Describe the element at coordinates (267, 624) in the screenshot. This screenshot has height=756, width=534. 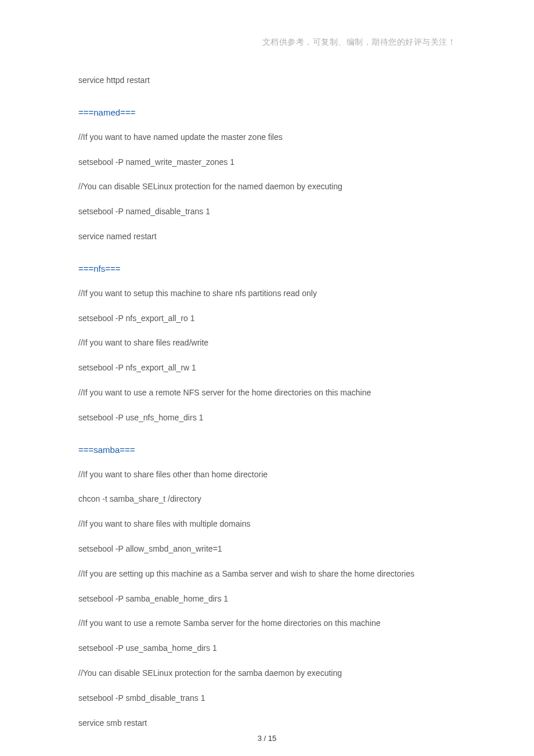
I see `code-line: //If you want to use a remote Samba serv…` at that location.